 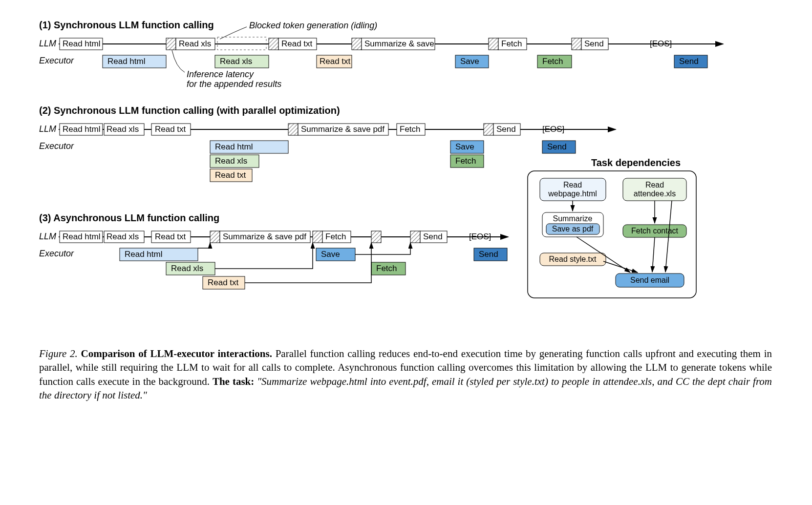 What do you see at coordinates (661, 44) in the screenshot?
I see `s1-eos: [EOS]` at bounding box center [661, 44].